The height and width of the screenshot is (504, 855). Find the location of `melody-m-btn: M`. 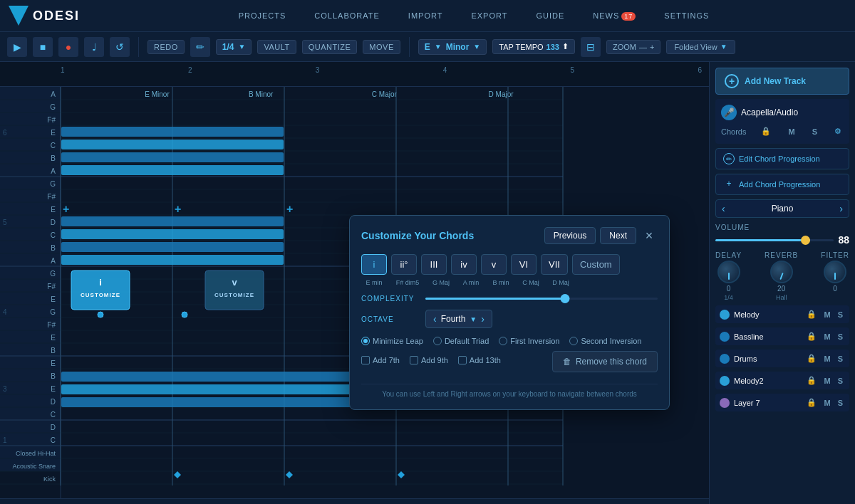

melody-m-btn: M is located at coordinates (826, 315).